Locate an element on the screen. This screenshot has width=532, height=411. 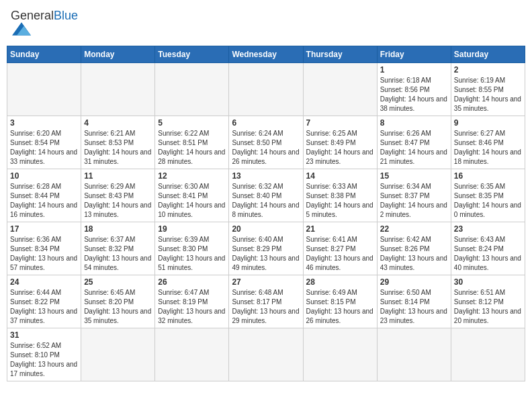
calendar-cell: 14Sunrise: 6:33 AMSunset: 8:38 PMDayligh… is located at coordinates (340, 196).